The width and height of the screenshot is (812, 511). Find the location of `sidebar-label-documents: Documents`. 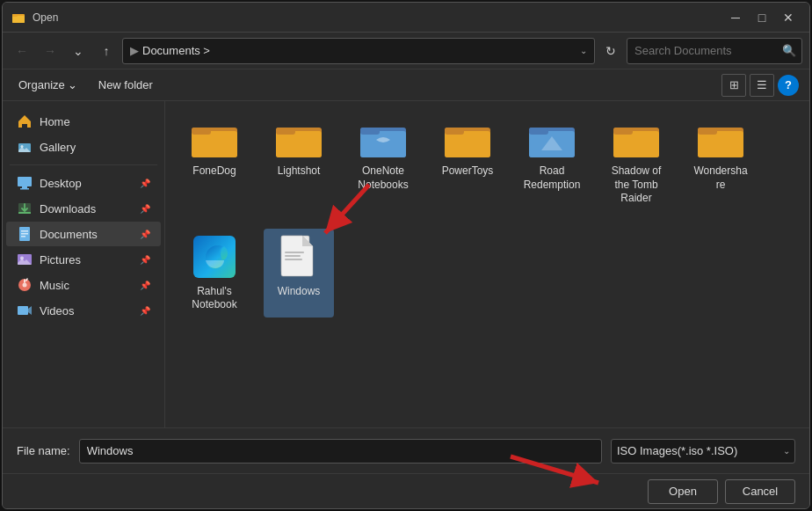

sidebar-label-documents: Documents is located at coordinates (86, 234).